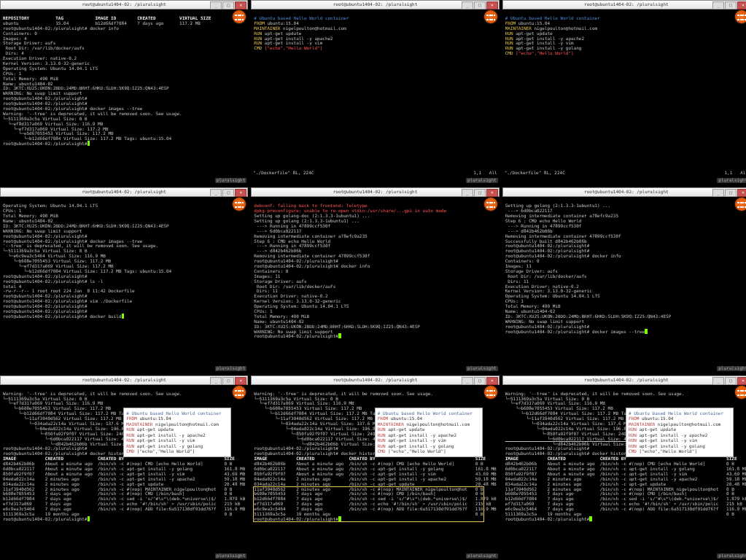 The image size is (746, 560). Describe the element at coordinates (228, 6) in the screenshot. I see `window-buttons: _ □ ×` at that location.